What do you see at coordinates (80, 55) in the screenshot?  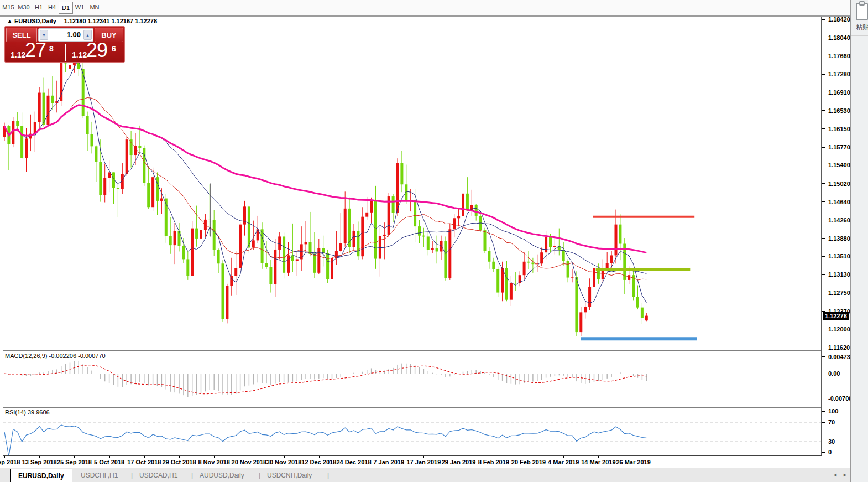 I see `buy-price-prefix: 1.12` at bounding box center [80, 55].